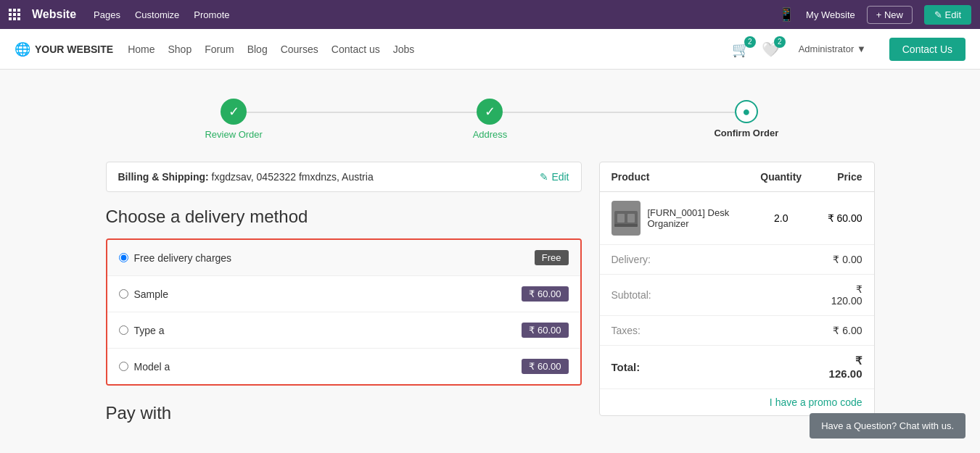 The height and width of the screenshot is (453, 980). What do you see at coordinates (344, 258) in the screenshot?
I see `delivery-option-0: Free delivery charges Free` at bounding box center [344, 258].